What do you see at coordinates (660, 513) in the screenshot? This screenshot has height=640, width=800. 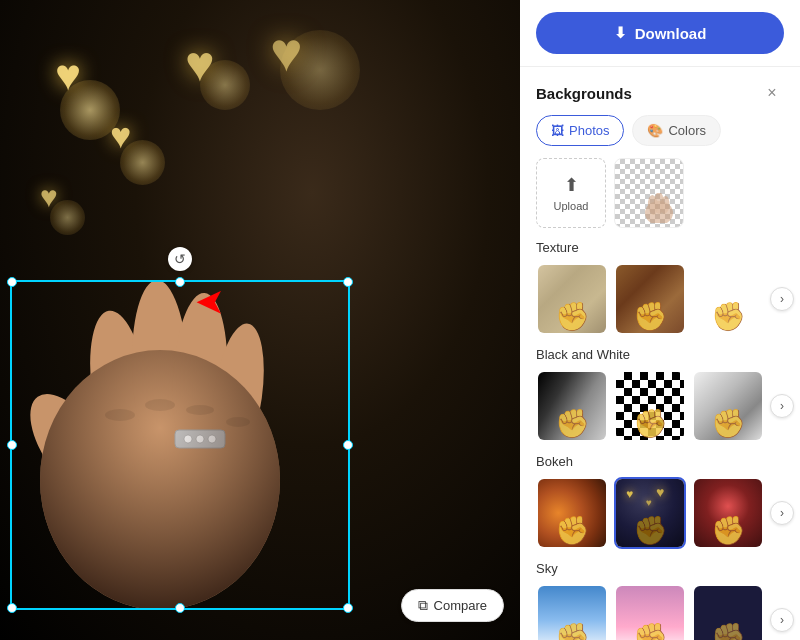 I see `bokeh-thumbs-row: ✊ ♥ ♥ ♥ ✊ ✊ ›` at bounding box center [660, 513].